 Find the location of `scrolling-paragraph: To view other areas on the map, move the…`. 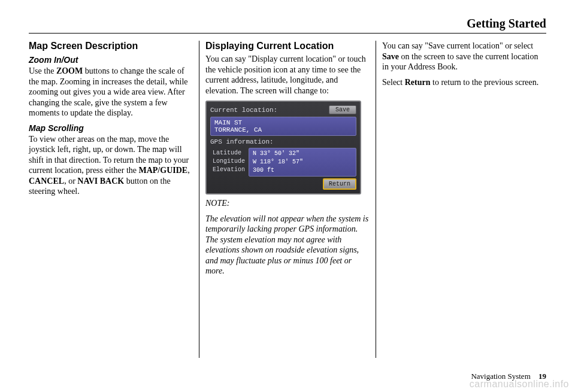

scrolling-paragraph: To view other areas on the map, move the… is located at coordinates (111, 165).